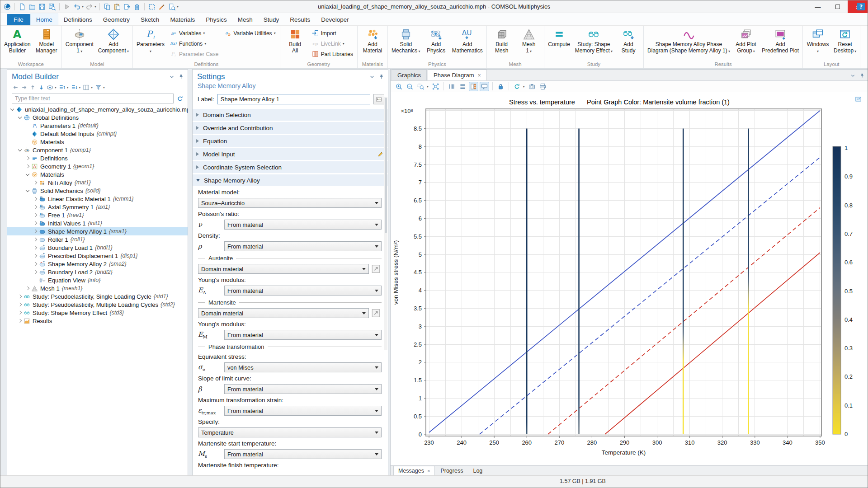  Describe the element at coordinates (428, 87) in the screenshot. I see `zoom-box-dropdown: ▾` at that location.